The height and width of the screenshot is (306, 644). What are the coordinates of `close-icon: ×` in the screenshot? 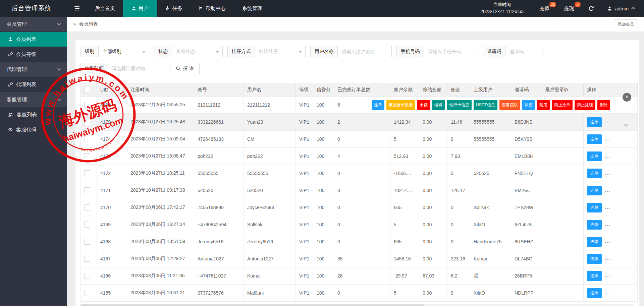 It's located at (627, 97).